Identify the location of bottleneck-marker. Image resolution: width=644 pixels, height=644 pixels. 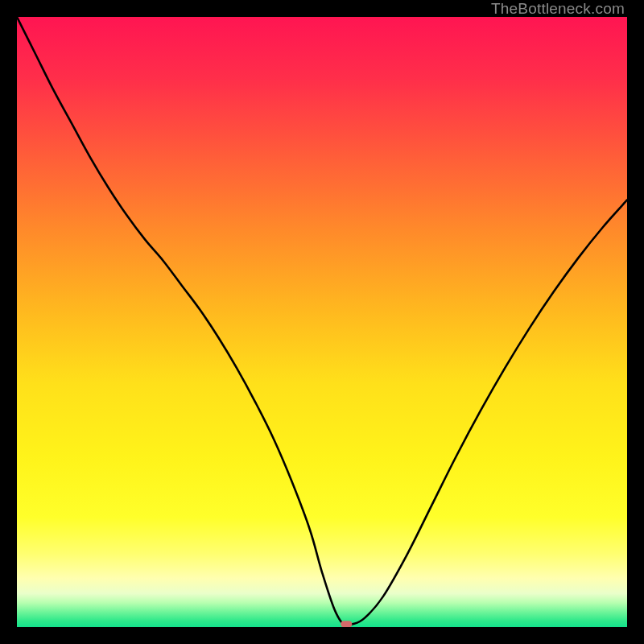
(346, 624).